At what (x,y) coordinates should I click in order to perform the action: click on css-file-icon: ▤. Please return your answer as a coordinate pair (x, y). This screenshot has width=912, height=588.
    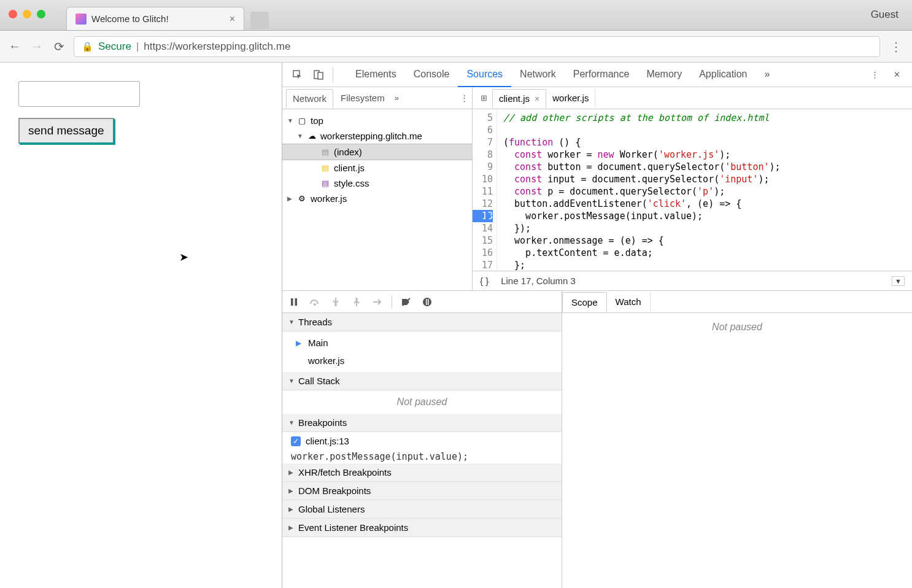
    Looking at the image, I should click on (325, 184).